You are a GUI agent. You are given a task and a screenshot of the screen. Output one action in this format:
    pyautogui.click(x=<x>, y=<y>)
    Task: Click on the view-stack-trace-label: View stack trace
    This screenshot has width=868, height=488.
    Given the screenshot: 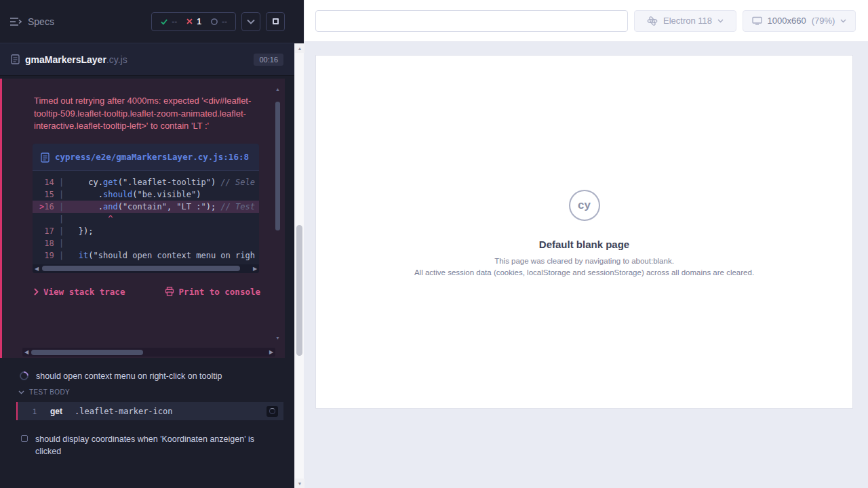 What is the action you would take?
    pyautogui.click(x=84, y=291)
    